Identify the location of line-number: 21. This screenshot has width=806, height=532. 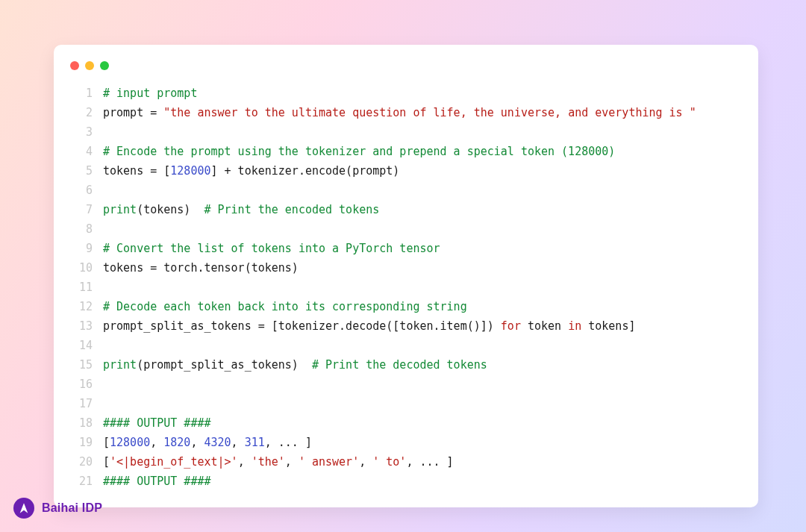
(81, 481).